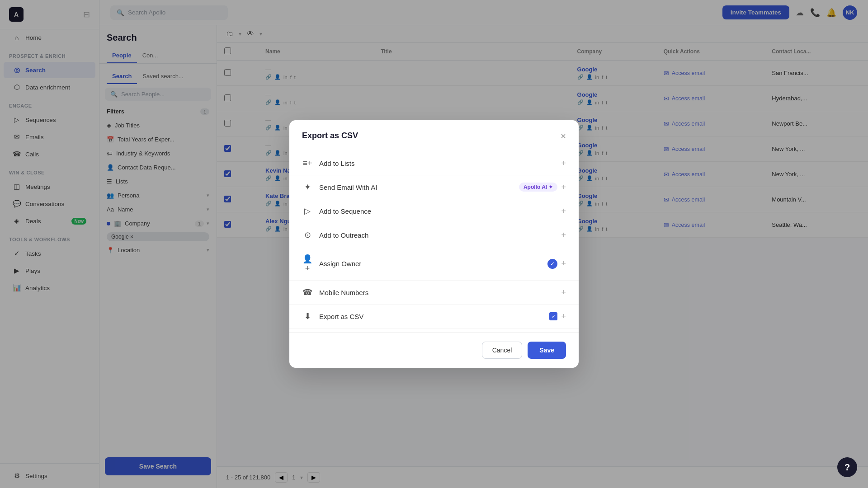 This screenshot has width=868, height=488. I want to click on modal-close-button: ×, so click(563, 136).